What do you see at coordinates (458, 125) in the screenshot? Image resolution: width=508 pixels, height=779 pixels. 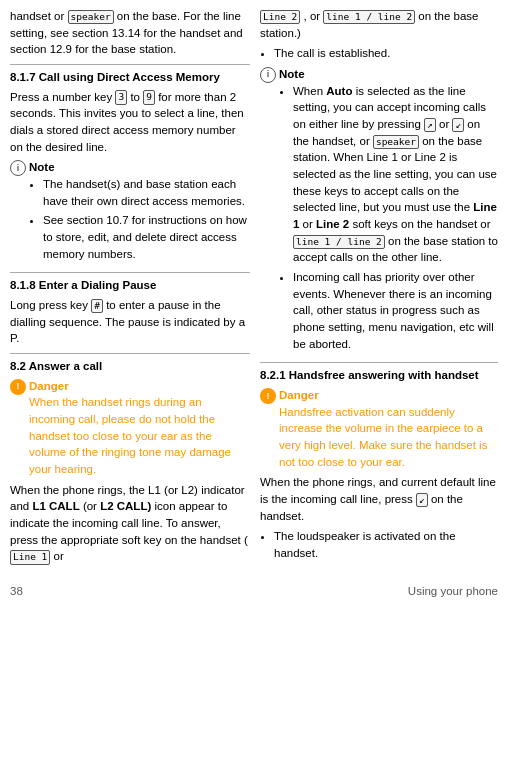 I see `arrow-down-key: ↙` at bounding box center [458, 125].